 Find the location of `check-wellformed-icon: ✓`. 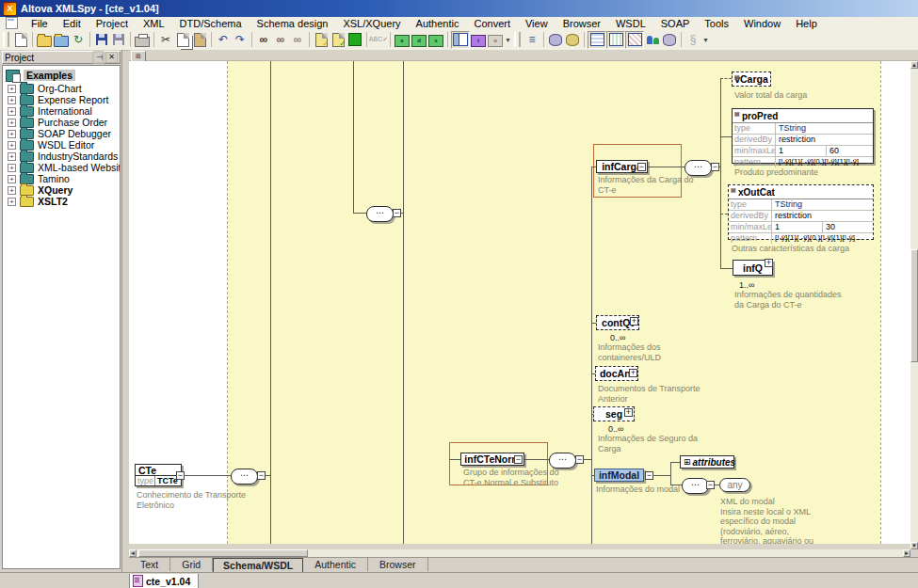

check-wellformed-icon: ✓ is located at coordinates (321, 40).